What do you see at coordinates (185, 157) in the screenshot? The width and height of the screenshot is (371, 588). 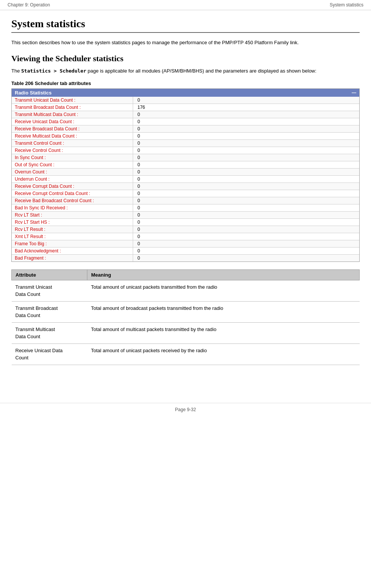 I see `radio-stats-row: In Sync Count :0` at bounding box center [185, 157].